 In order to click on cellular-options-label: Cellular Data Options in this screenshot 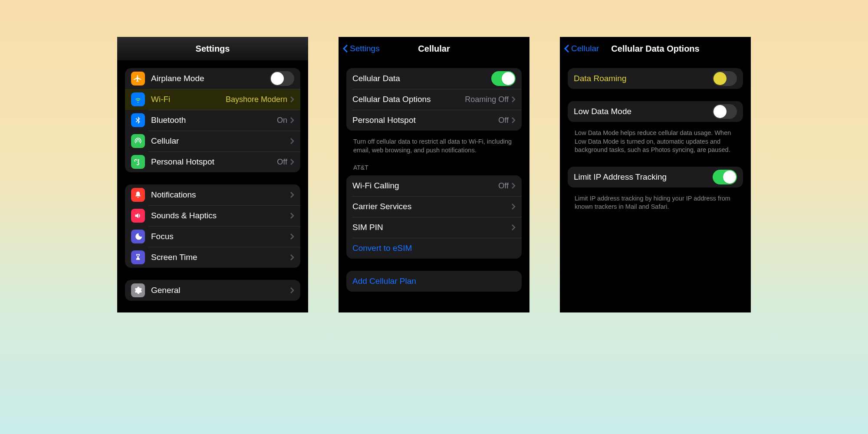, I will do `click(409, 99)`.